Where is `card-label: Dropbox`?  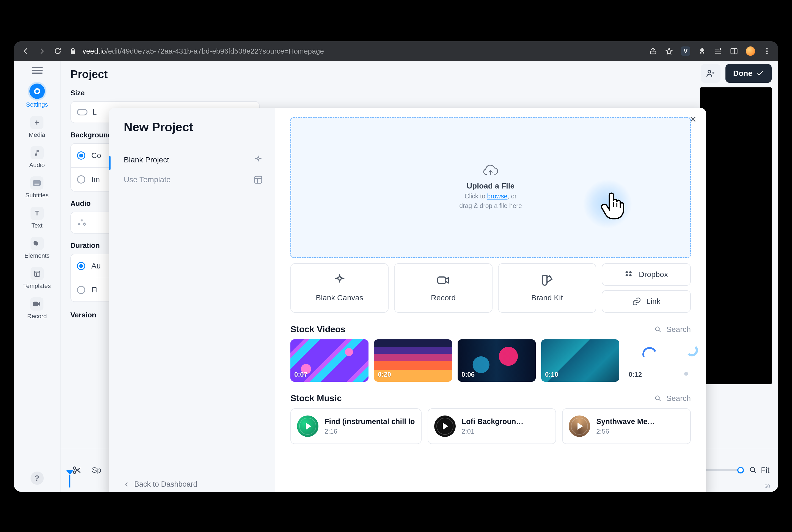
card-label: Dropbox is located at coordinates (653, 274).